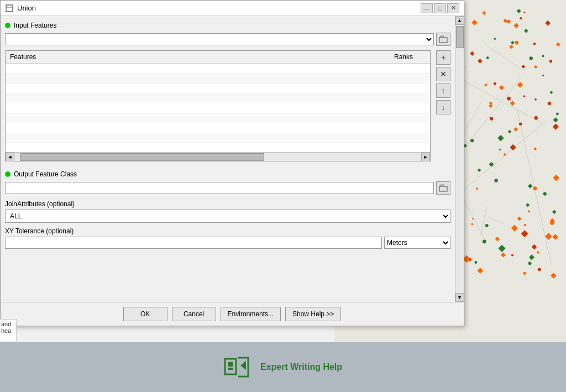  I want to click on join-attributes-section: JoinAttributes (optional) ALL NO_FID ONL…, so click(228, 211).